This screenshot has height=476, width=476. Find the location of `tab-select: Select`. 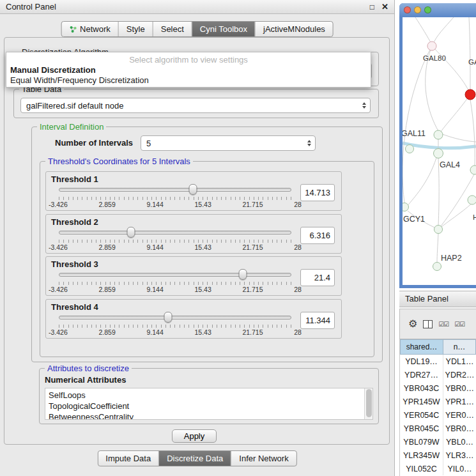

tab-select: Select is located at coordinates (173, 29).